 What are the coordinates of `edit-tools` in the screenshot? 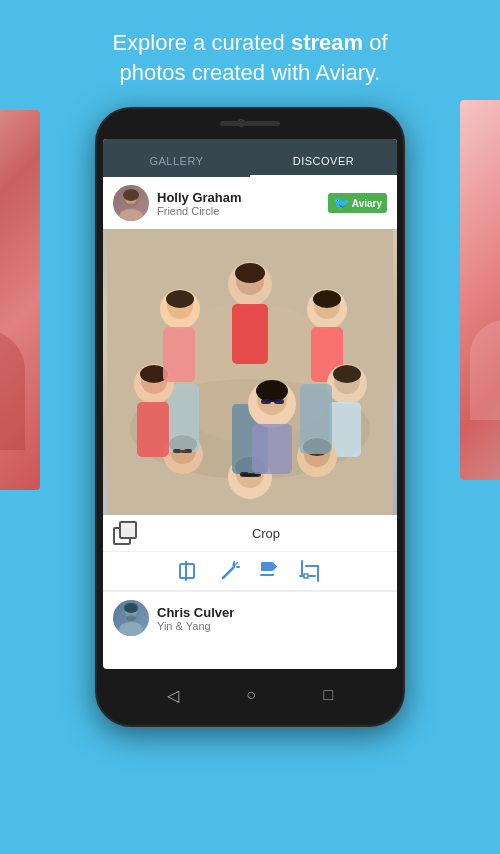 It's located at (250, 572).